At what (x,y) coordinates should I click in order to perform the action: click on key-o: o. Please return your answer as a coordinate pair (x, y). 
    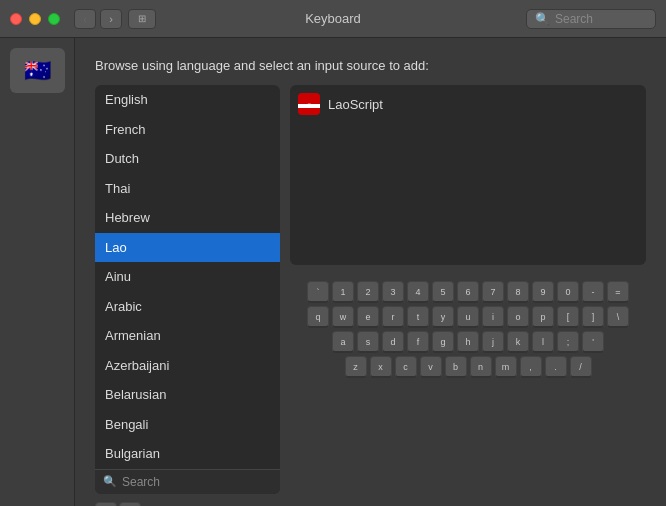
    Looking at the image, I should click on (518, 317).